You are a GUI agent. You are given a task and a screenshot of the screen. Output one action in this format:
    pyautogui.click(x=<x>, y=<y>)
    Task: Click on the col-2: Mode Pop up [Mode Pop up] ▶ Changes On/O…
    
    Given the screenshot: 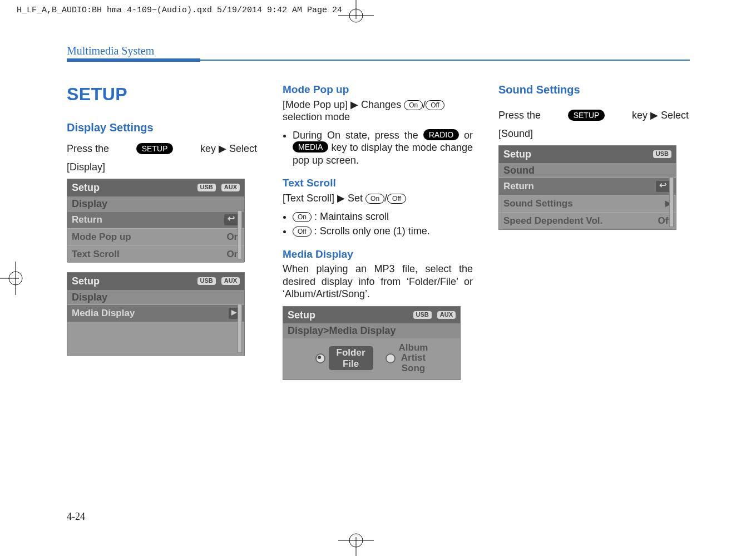 What is the action you would take?
    pyautogui.click(x=378, y=237)
    